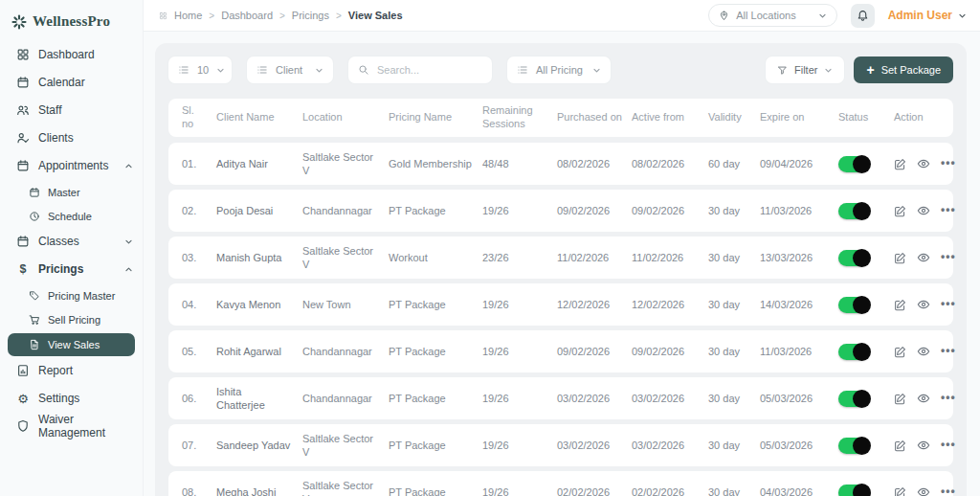 This screenshot has width=980, height=496. What do you see at coordinates (71, 398) in the screenshot?
I see `sidebar-item-settings: ⚙ Settings` at bounding box center [71, 398].